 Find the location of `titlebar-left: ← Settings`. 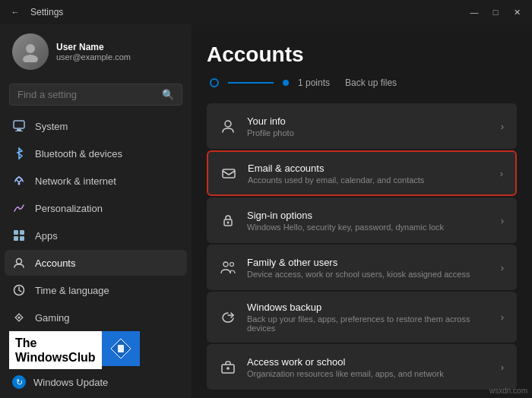

titlebar-left: ← Settings is located at coordinates (35, 12).